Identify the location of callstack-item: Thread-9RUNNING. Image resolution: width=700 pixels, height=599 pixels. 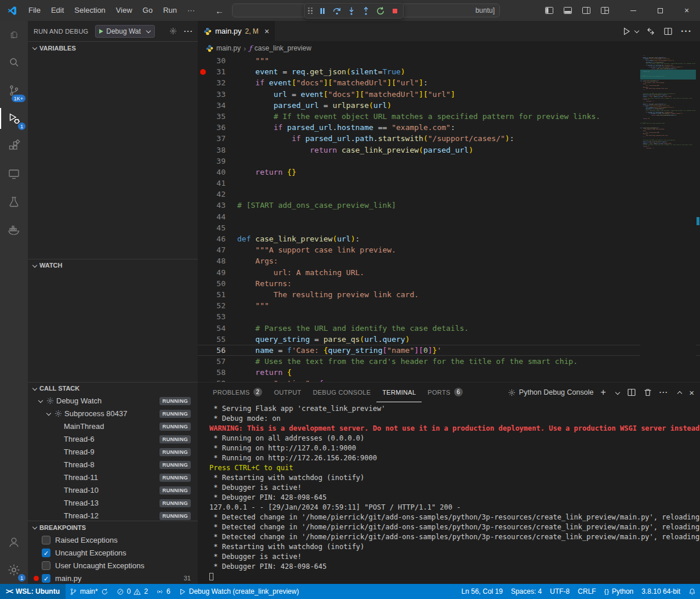
(113, 452).